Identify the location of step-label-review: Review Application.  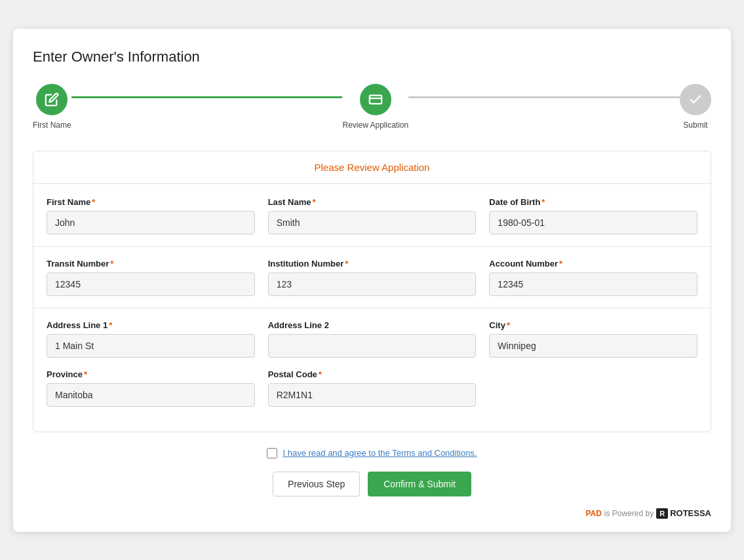
(375, 125).